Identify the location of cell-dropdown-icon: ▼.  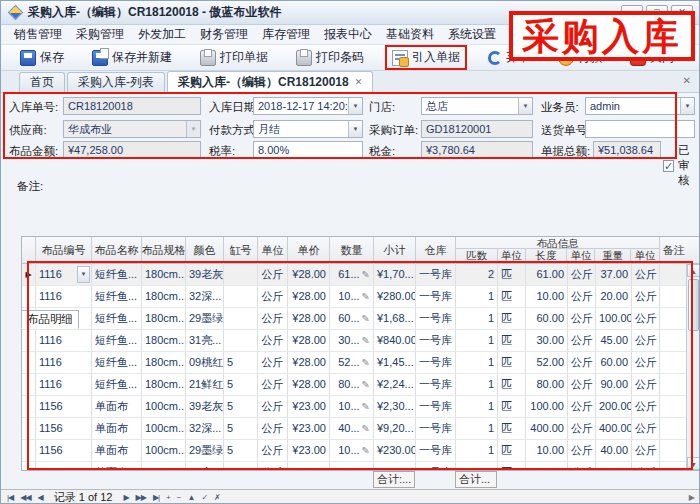
(84, 274).